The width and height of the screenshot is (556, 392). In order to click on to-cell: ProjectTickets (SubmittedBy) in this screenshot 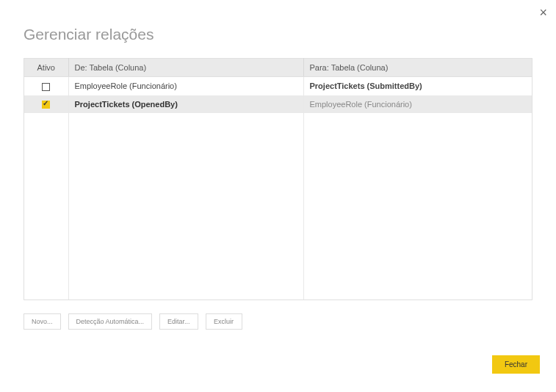, I will do `click(417, 87)`.